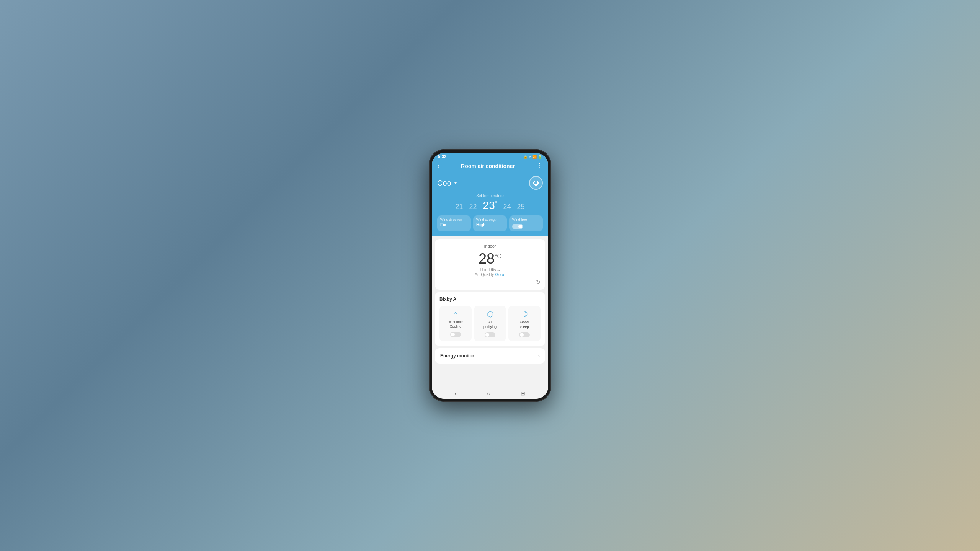 The height and width of the screenshot is (551, 980). I want to click on wind-strength-card: Wind strength High, so click(490, 223).